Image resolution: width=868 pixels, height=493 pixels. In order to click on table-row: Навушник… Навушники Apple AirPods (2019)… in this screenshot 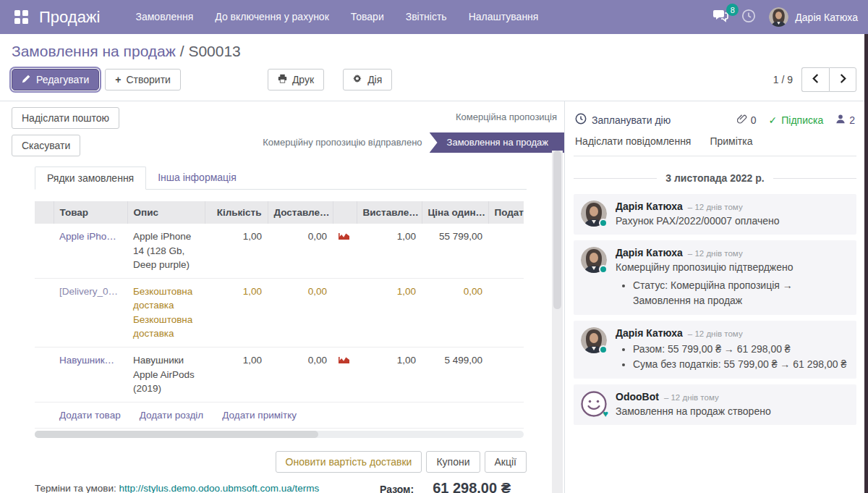, I will do `click(279, 374)`.